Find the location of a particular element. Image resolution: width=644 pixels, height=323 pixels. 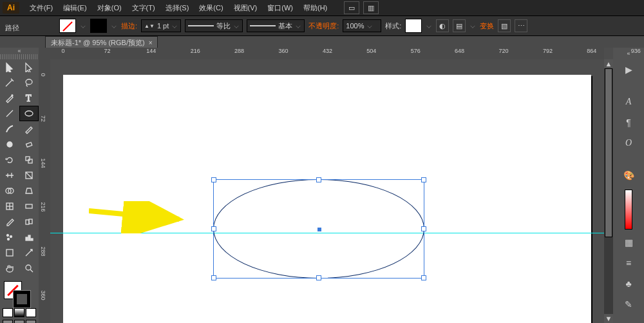

direct-selection-tool is located at coordinates (29, 67).